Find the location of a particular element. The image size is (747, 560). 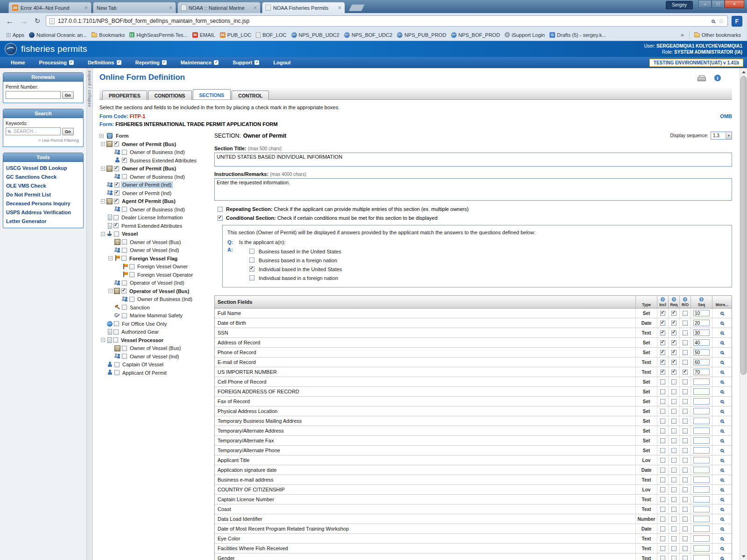

apps-shortcut: Apps is located at coordinates (15, 35).